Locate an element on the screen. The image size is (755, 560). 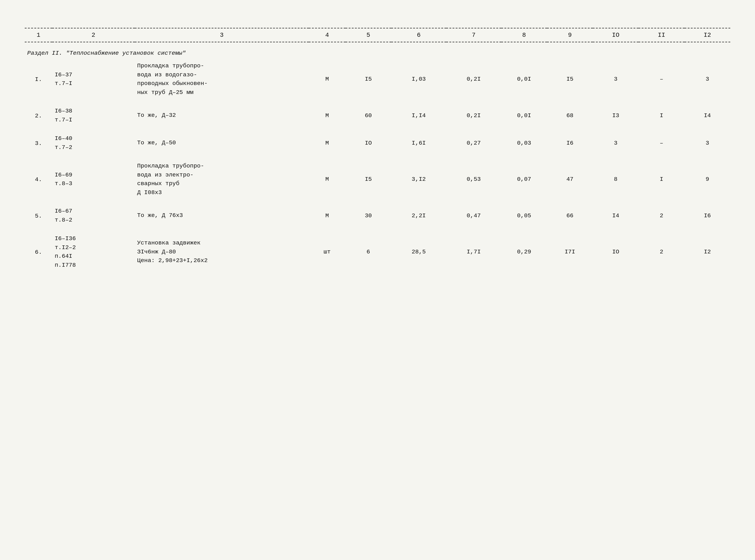
table-row: 4.I6–69 т.8–3Прокладка трубопро- вода из… is located at coordinates (378, 179).